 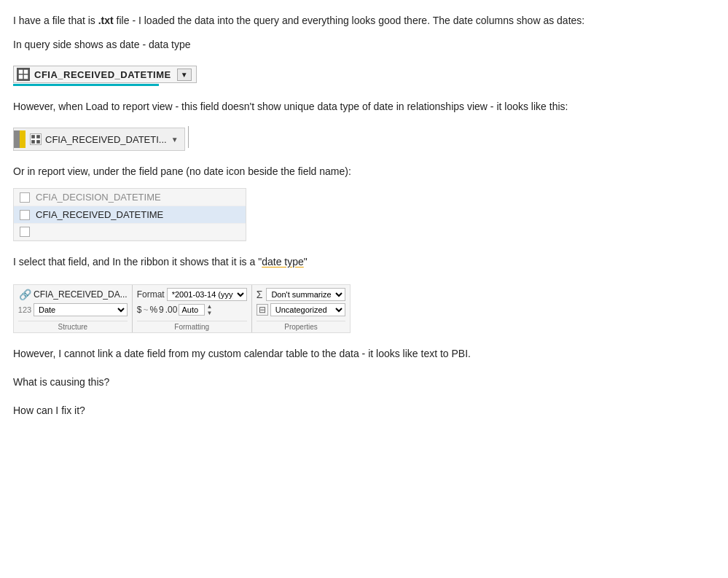 I want to click on query-section: In query side shows as date - data type …, so click(x=364, y=61).